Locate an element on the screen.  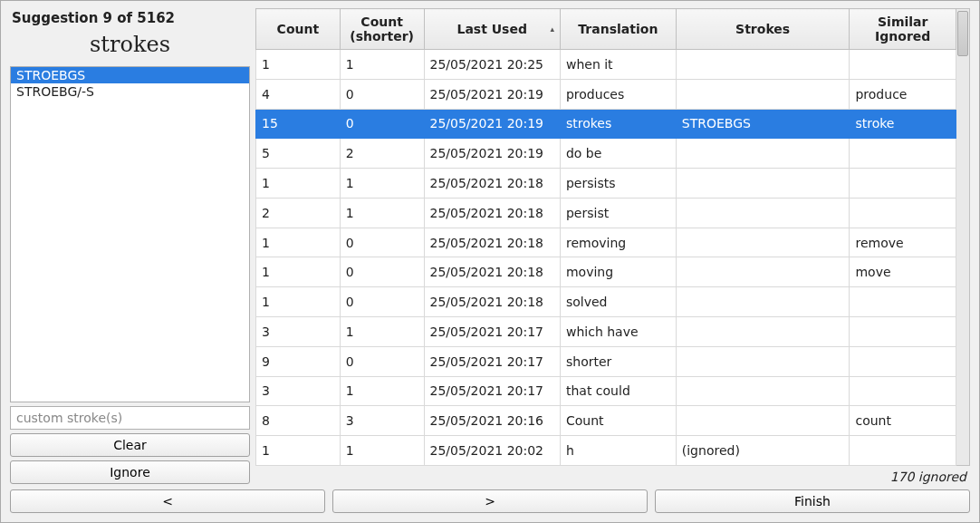
cell-similar: stroke is located at coordinates (903, 123).